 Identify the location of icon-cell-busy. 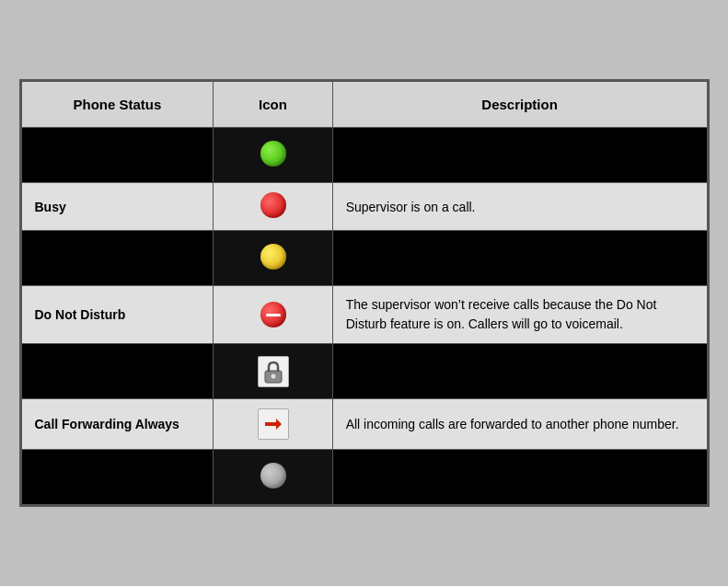
(272, 207).